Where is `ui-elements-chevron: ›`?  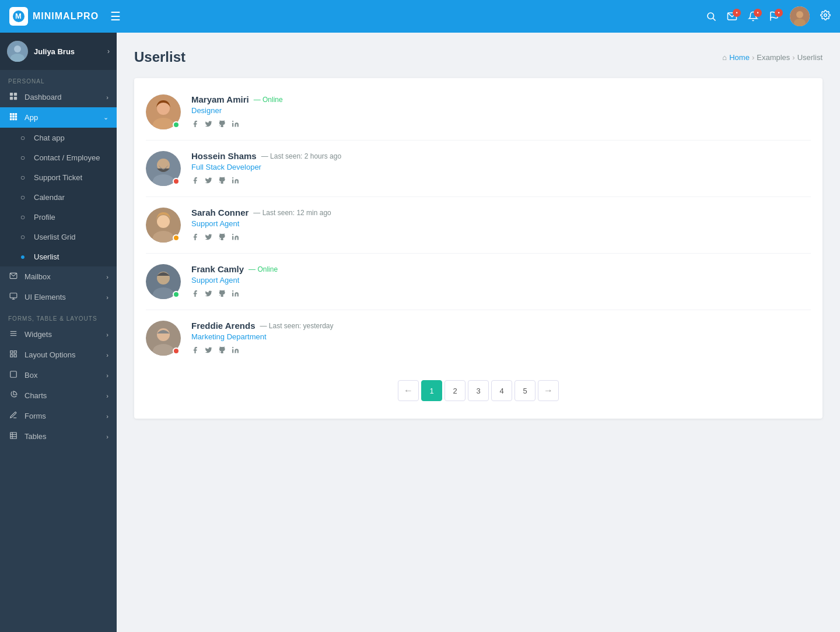 ui-elements-chevron: › is located at coordinates (107, 297).